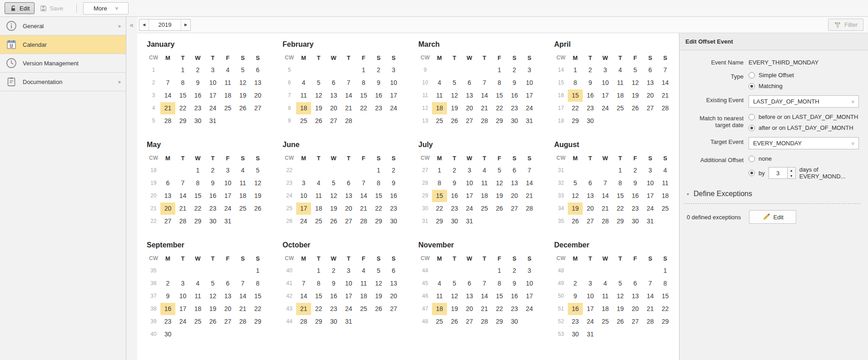  I want to click on day-cell: 2, so click(393, 171).